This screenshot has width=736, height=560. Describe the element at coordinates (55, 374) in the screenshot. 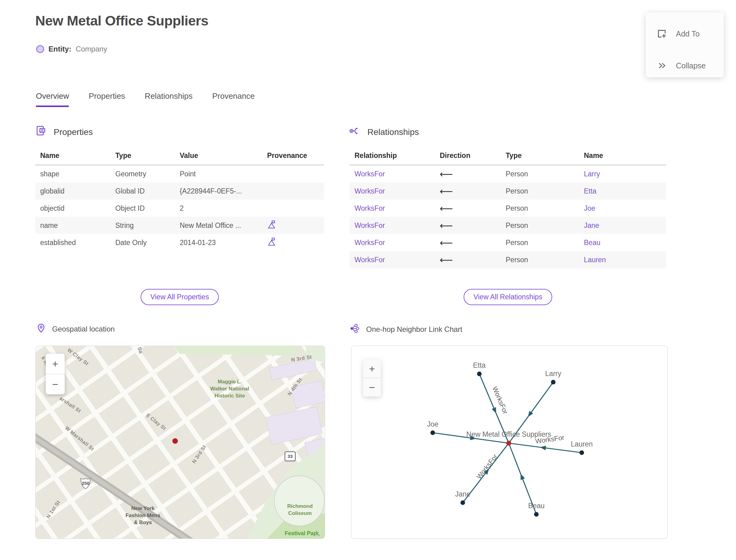

I see `map-zoom-control: + −` at that location.